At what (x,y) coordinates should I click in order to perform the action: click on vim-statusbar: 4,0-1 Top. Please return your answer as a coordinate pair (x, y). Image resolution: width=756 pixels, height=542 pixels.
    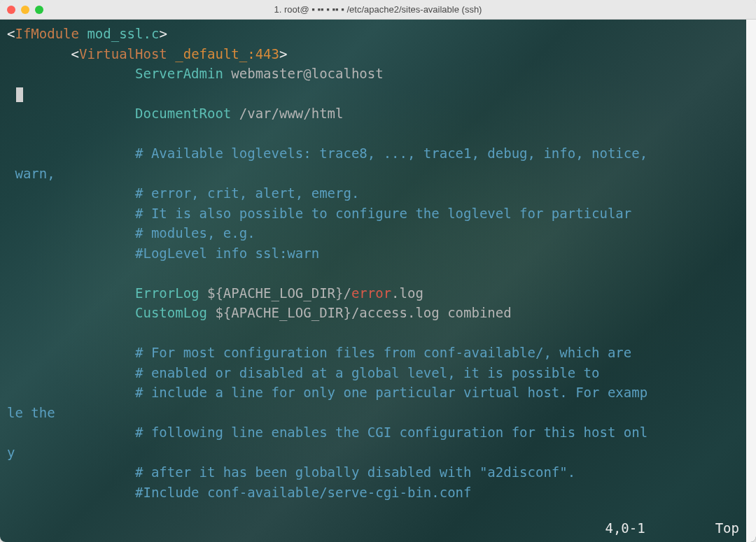
    Looking at the image, I should click on (672, 529).